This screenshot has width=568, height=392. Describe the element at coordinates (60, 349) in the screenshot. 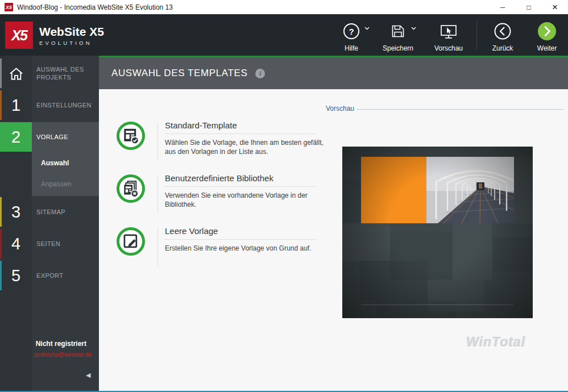

I see `registration-info: Nicht registriert pcdmicha@wintotal.de` at that location.